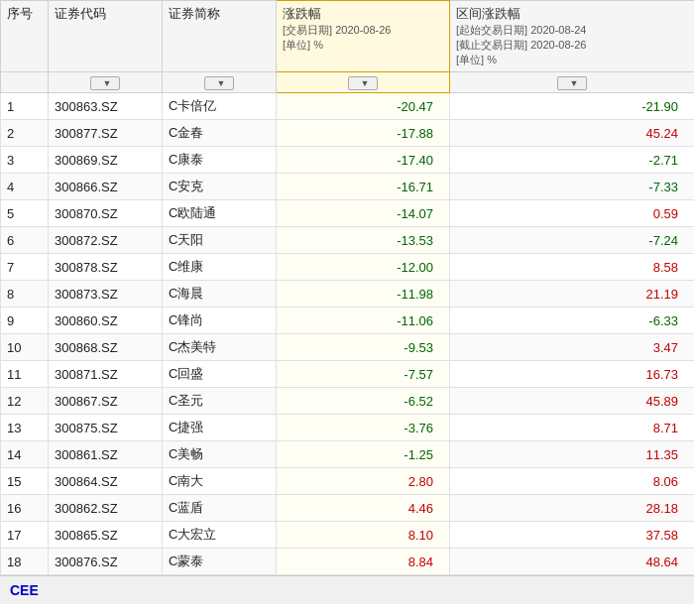  What do you see at coordinates (25, 186) in the screenshot?
I see `cell-seq: 4` at bounding box center [25, 186].